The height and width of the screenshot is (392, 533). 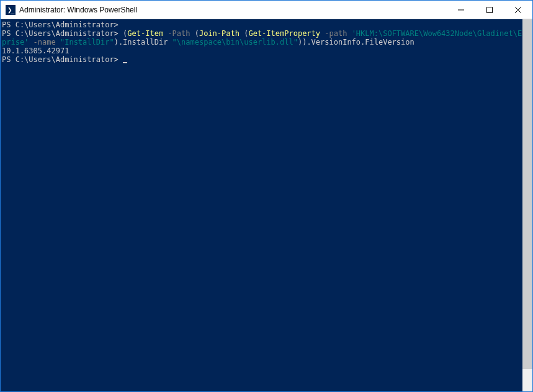 I want to click on cmdlet-get-itemproperty: Get-ItemProperty, so click(x=284, y=33).